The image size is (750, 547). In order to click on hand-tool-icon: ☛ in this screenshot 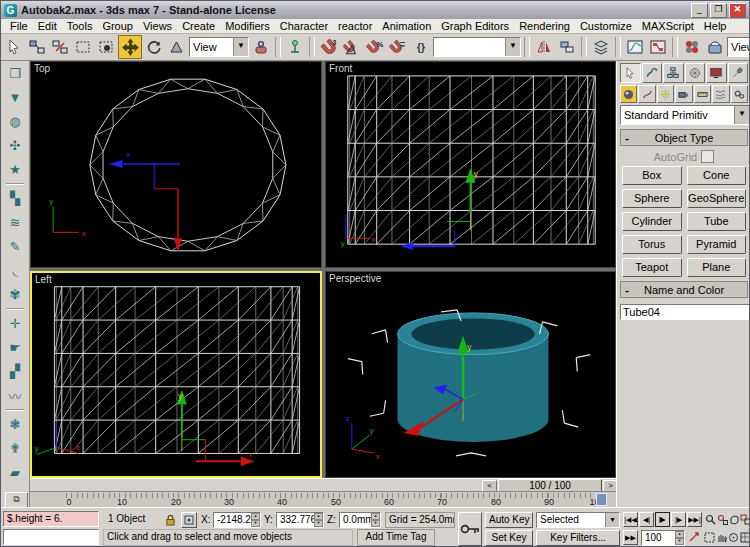, I will do `click(15, 348)`.